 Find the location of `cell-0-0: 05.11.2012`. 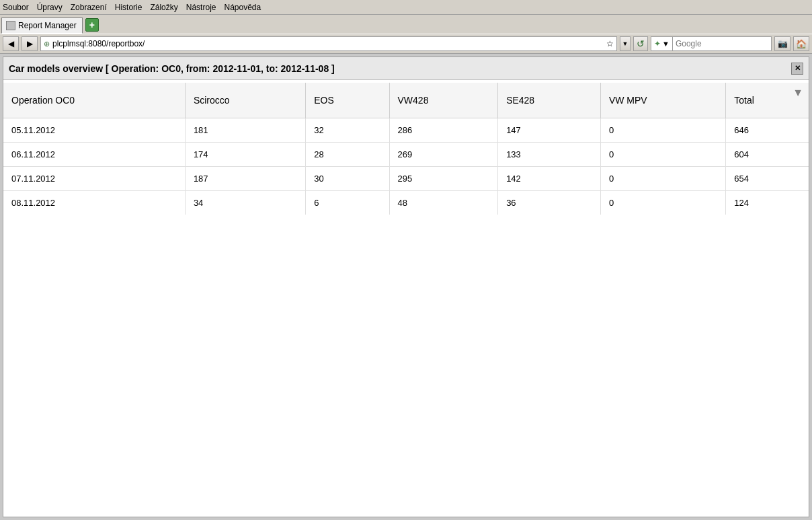

cell-0-0: 05.11.2012 is located at coordinates (94, 130).